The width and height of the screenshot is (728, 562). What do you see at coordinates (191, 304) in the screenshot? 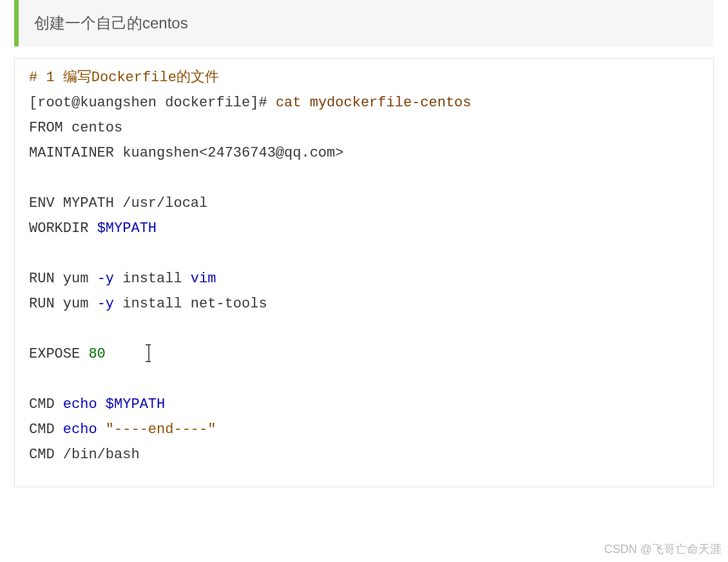
I see `code-run2-c: install net-tools` at bounding box center [191, 304].